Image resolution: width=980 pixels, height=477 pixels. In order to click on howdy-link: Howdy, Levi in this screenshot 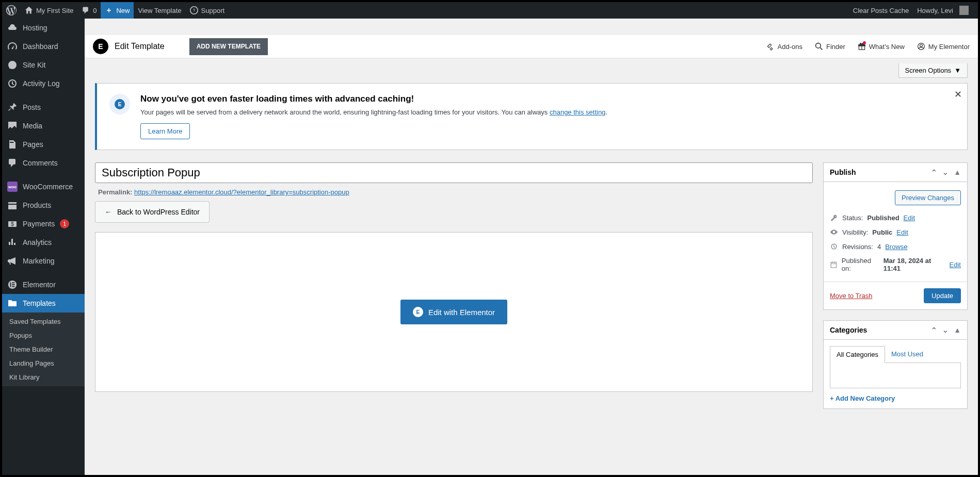, I will do `click(943, 10)`.